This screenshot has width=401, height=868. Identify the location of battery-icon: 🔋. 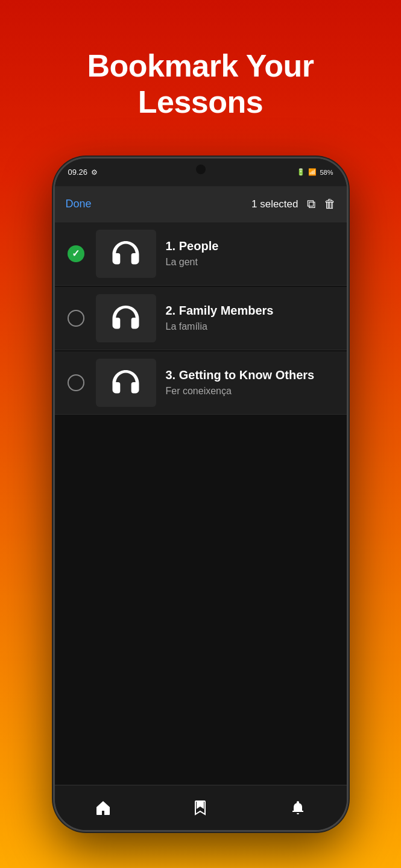
(301, 172).